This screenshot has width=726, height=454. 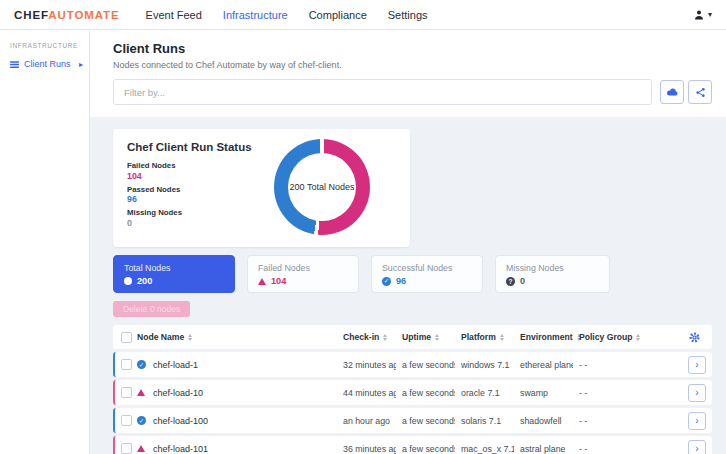 What do you see at coordinates (49, 64) in the screenshot?
I see `sidebar-item-label: Client Runs` at bounding box center [49, 64].